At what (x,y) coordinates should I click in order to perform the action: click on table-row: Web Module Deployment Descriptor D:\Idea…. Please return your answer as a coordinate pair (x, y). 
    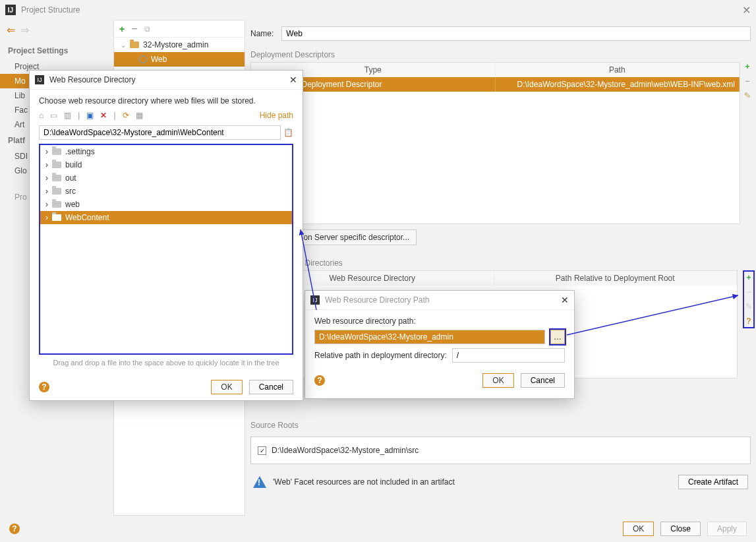
    Looking at the image, I should click on (496, 84).